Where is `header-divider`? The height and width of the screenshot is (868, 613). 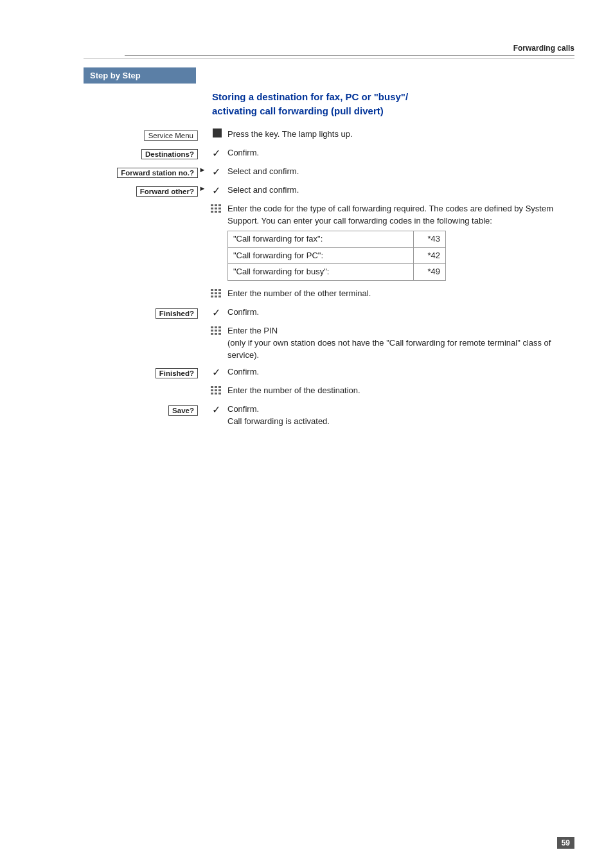 header-divider is located at coordinates (329, 58).